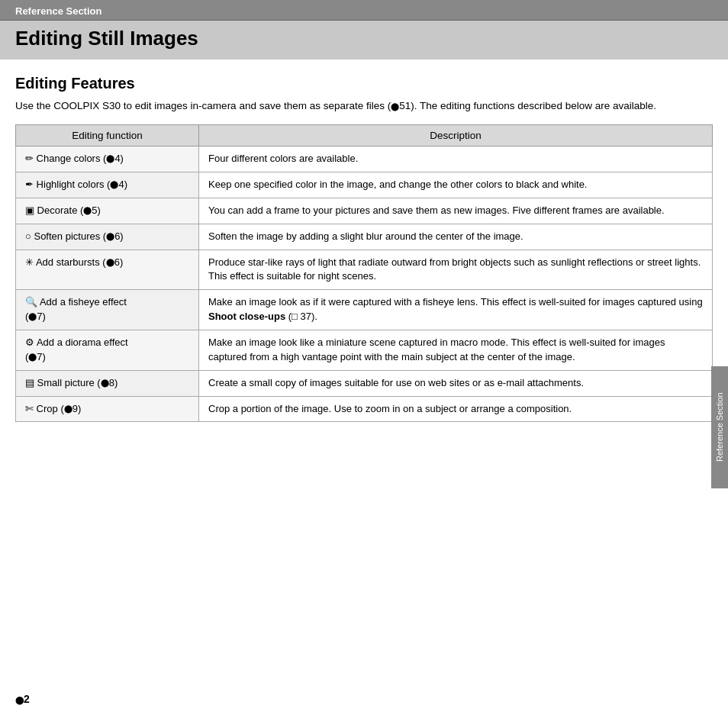  What do you see at coordinates (365, 185) in the screenshot?
I see `table-row: ✒ Highlight colors (⬤4) Keep one specifi…` at bounding box center [365, 185].